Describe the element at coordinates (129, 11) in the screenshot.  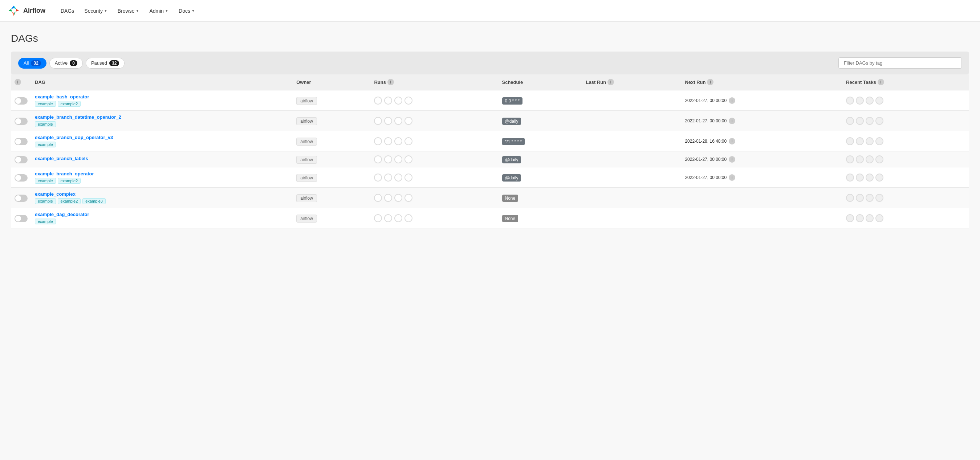
I see `nav-item-browse: Browse ▼` at that location.